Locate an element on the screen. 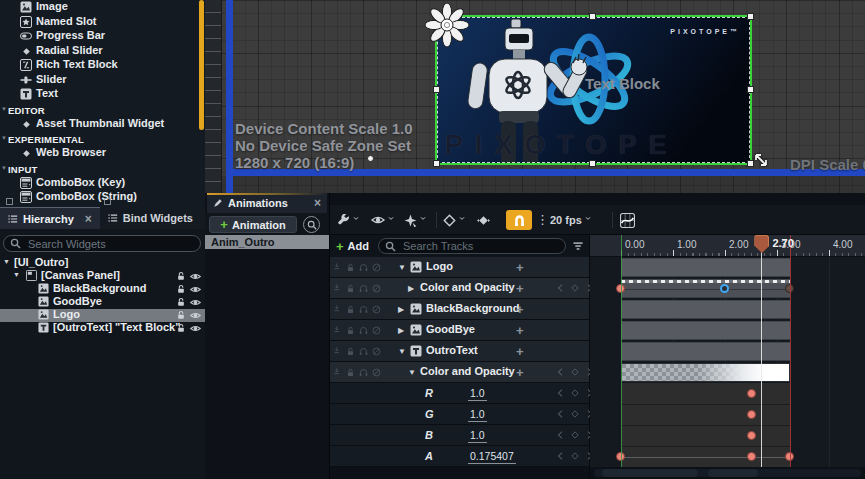 This screenshot has height=479, width=865. text-block-widget: Text Block is located at coordinates (622, 84).